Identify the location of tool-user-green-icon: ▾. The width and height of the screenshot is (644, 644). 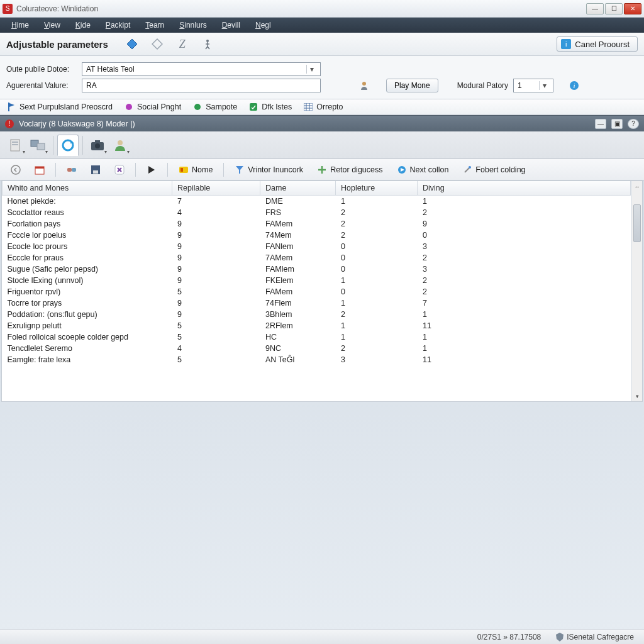
(120, 145).